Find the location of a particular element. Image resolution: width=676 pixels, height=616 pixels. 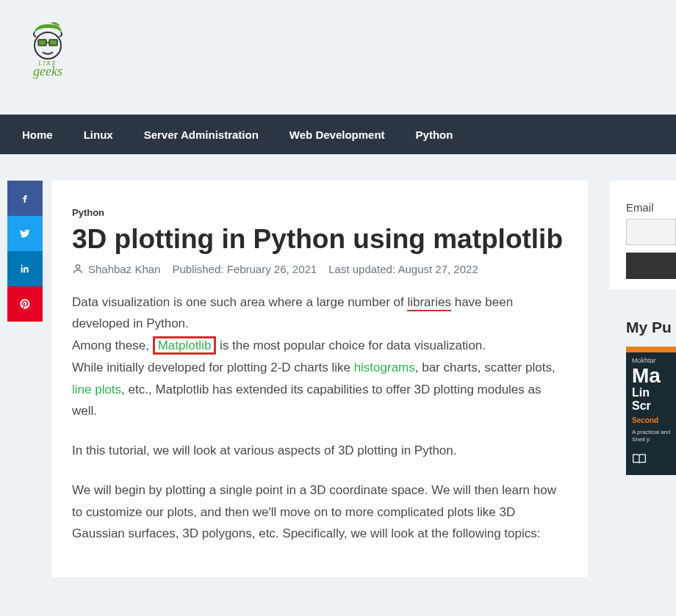

book-cover: Mokhtar Ma Lin Scr Second A practical an… is located at coordinates (651, 411).